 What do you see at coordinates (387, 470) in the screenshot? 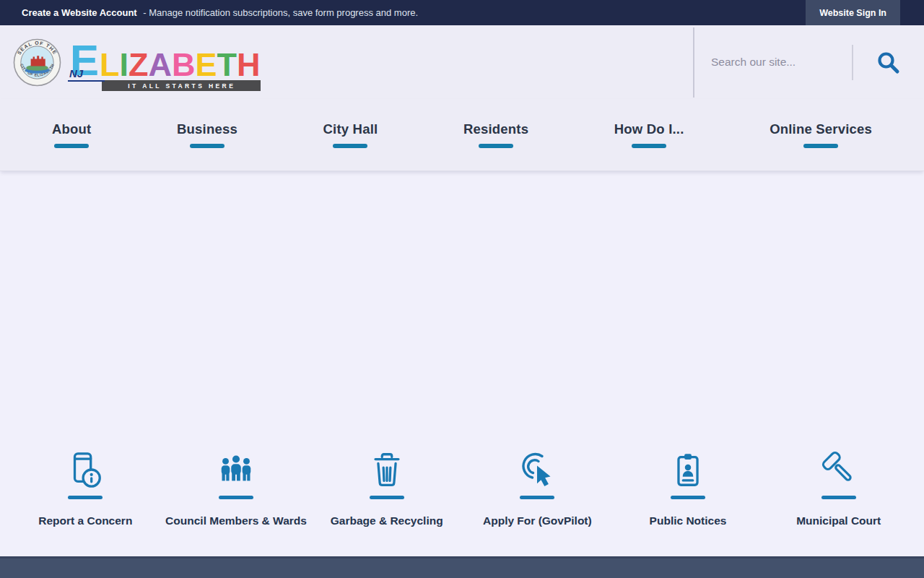
I see `trash-icon` at bounding box center [387, 470].